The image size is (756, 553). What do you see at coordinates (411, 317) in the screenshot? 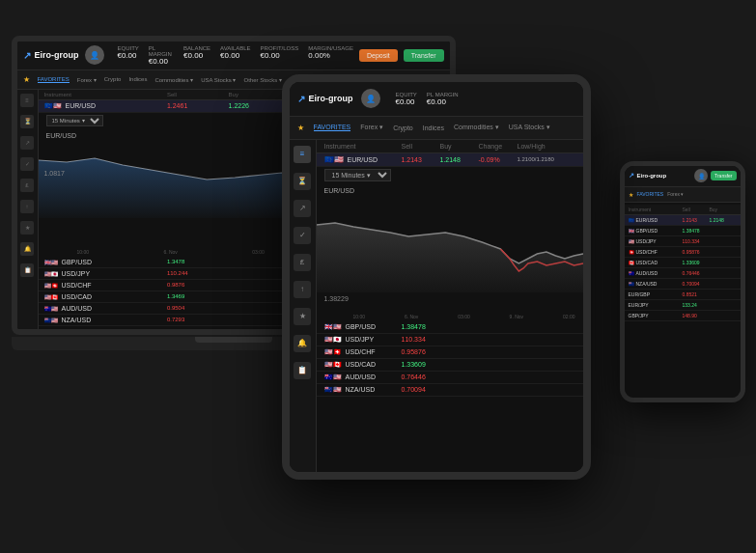
I see `tablet-chart-time2: 6. Nov` at bounding box center [411, 317].